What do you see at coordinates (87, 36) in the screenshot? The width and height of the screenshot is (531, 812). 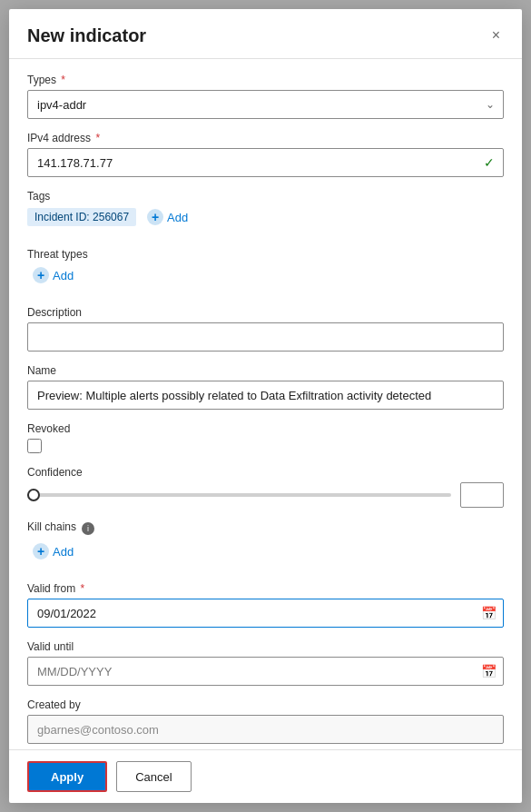 I see `modal-title: New indicator` at bounding box center [87, 36].